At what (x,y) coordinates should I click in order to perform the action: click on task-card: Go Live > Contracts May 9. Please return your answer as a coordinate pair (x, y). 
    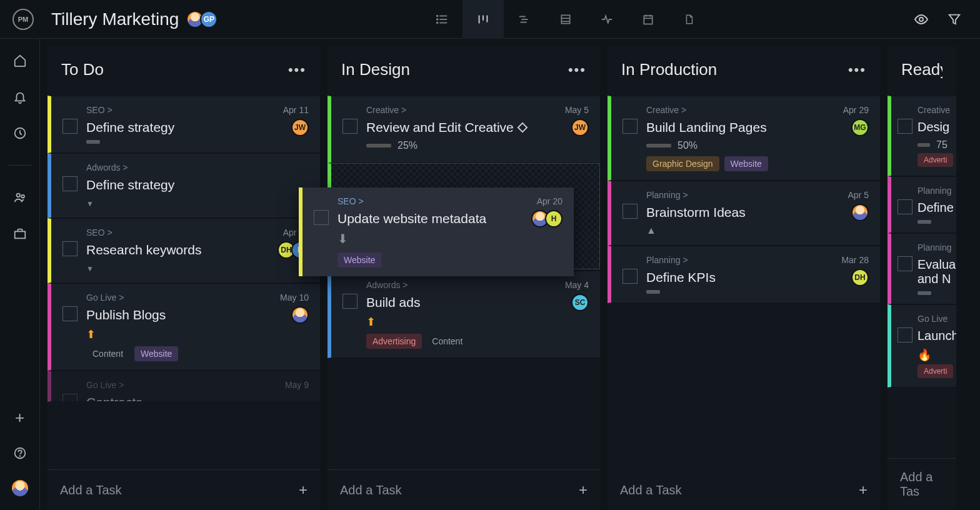
    Looking at the image, I should click on (184, 386).